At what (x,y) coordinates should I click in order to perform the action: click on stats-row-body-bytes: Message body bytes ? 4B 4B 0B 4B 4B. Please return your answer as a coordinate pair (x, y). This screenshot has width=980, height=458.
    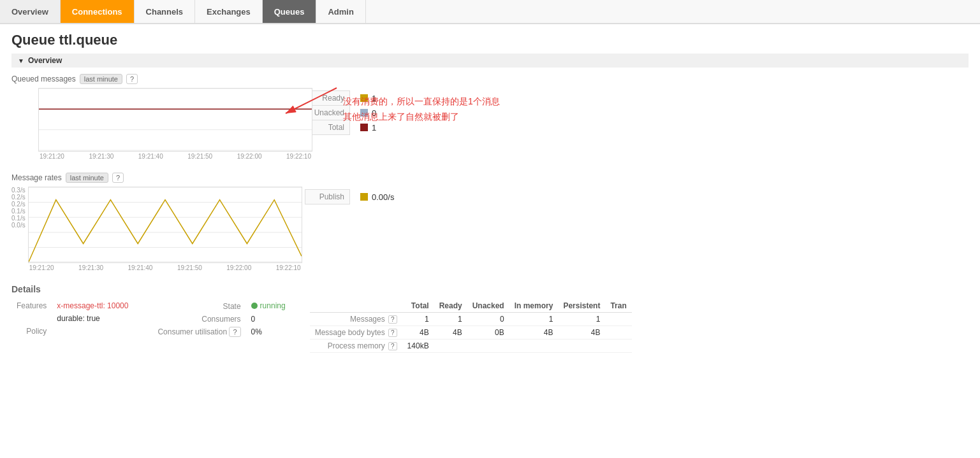
    Looking at the image, I should click on (471, 333).